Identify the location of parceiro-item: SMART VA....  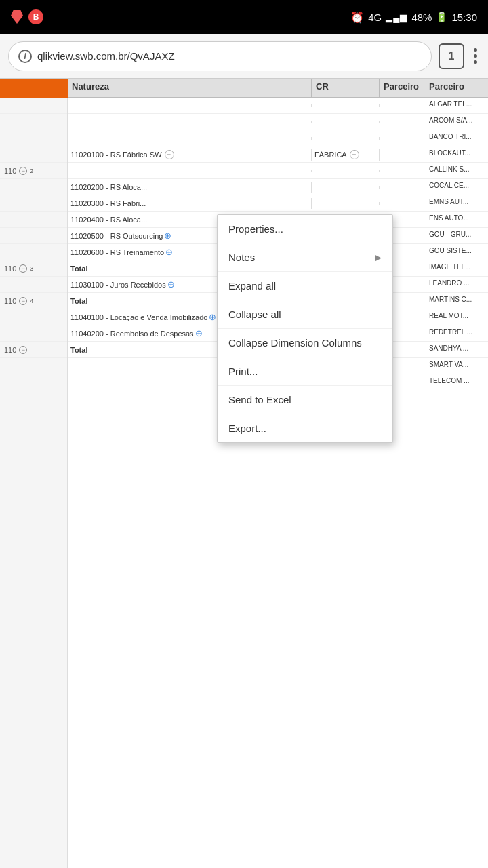
(457, 366).